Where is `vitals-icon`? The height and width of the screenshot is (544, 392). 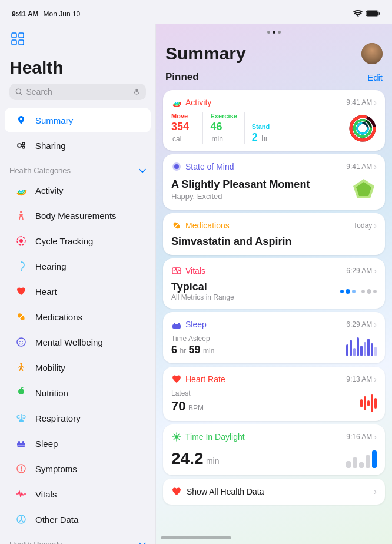
vitals-icon is located at coordinates (21, 494).